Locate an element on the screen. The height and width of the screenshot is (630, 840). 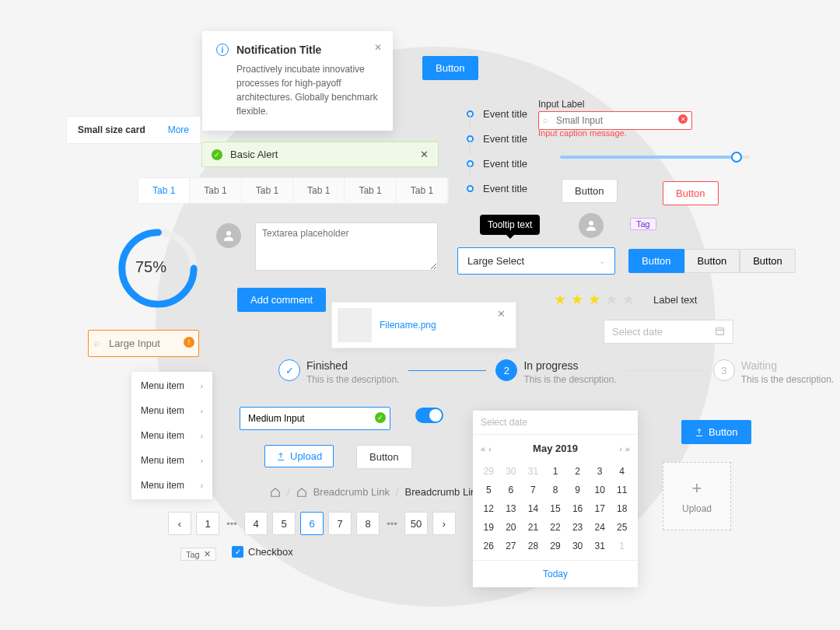
calendar-day: 9 is located at coordinates (577, 490).